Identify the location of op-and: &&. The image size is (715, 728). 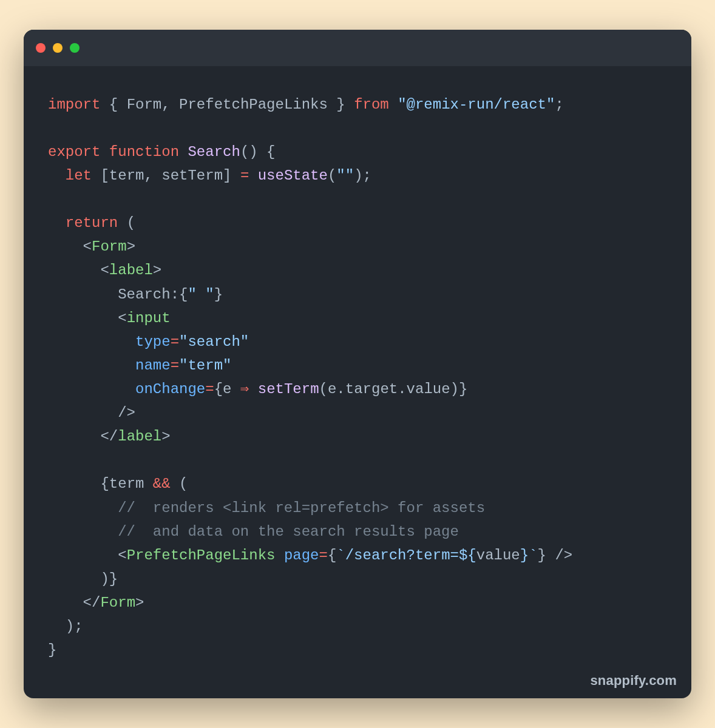
(161, 484).